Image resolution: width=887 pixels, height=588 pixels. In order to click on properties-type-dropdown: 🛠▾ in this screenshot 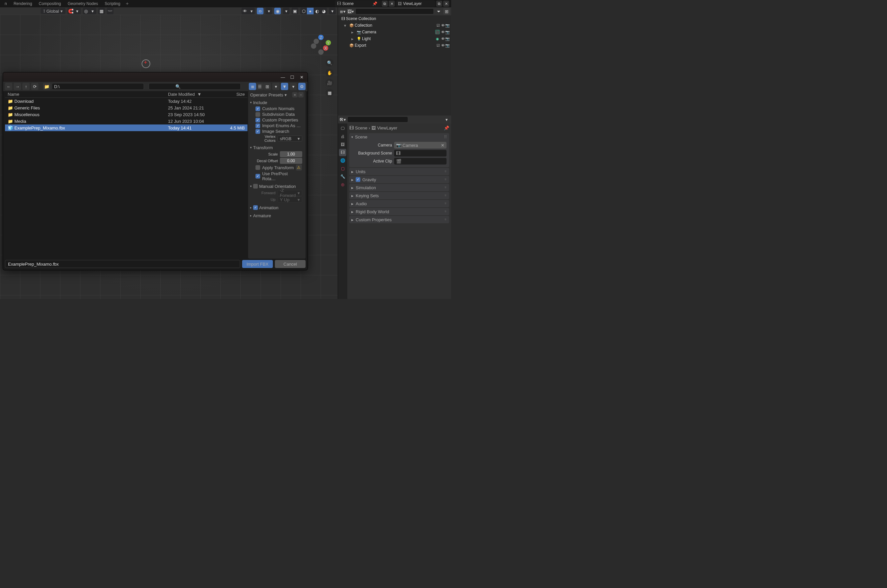, I will do `click(343, 119)`.